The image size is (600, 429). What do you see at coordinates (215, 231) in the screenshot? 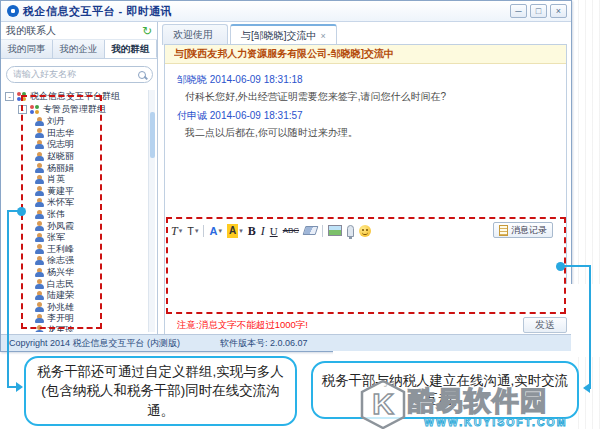
I see `font-color-icon: A` at bounding box center [215, 231].